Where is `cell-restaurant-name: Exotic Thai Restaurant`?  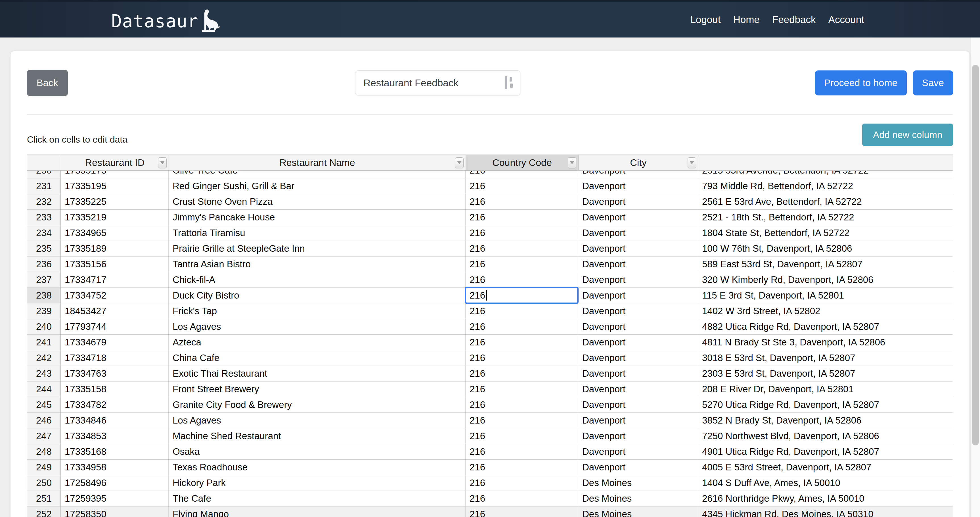 cell-restaurant-name: Exotic Thai Restaurant is located at coordinates (317, 374).